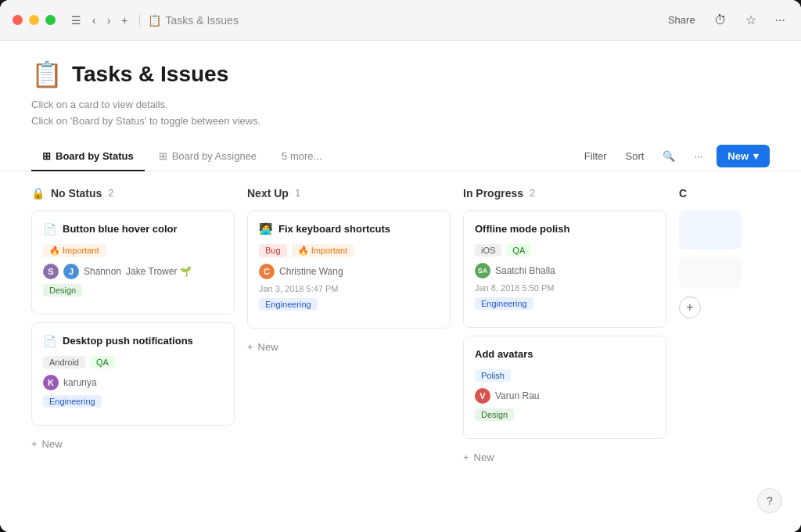 This screenshot has width=801, height=532. What do you see at coordinates (110, 20) in the screenshot?
I see `forward-button: ›` at bounding box center [110, 20].